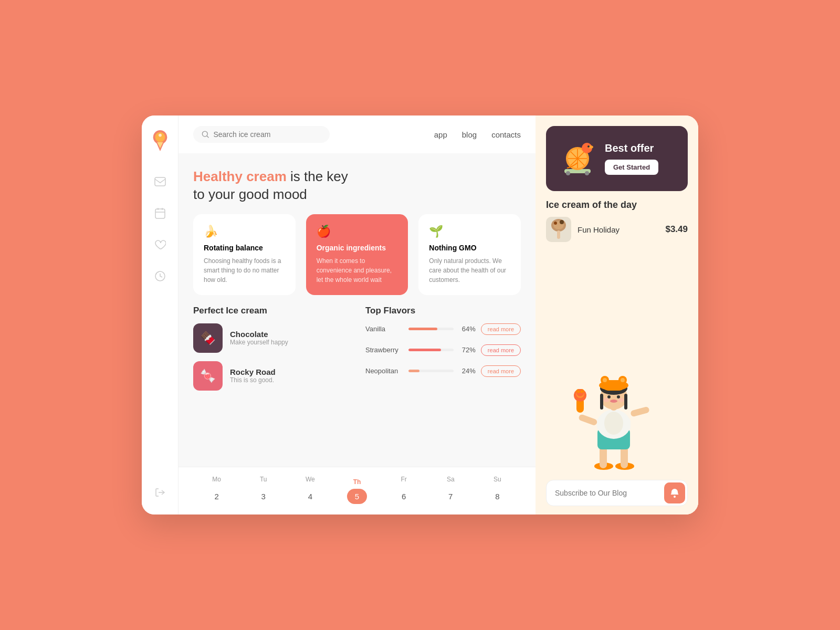 The image size is (840, 630). Describe the element at coordinates (497, 491) in the screenshot. I see `calendar-day-su: Su 8` at that location.